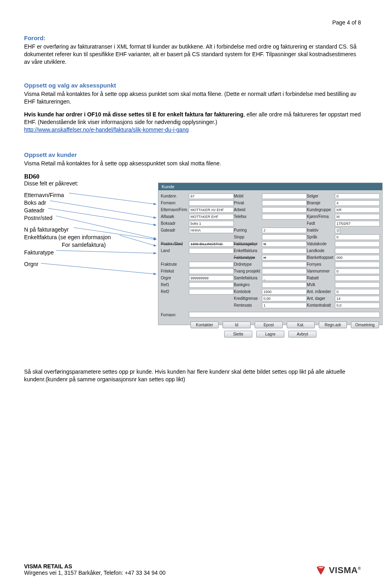 The image size is (385, 588). Describe the element at coordinates (284, 244) in the screenshot. I see `form-input: N` at that location.